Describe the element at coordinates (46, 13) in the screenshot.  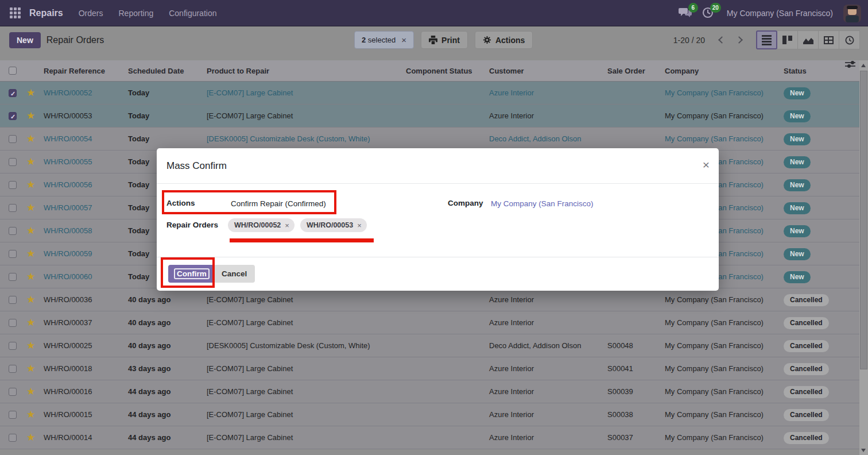
I see `app-name: Repairs` at that location.